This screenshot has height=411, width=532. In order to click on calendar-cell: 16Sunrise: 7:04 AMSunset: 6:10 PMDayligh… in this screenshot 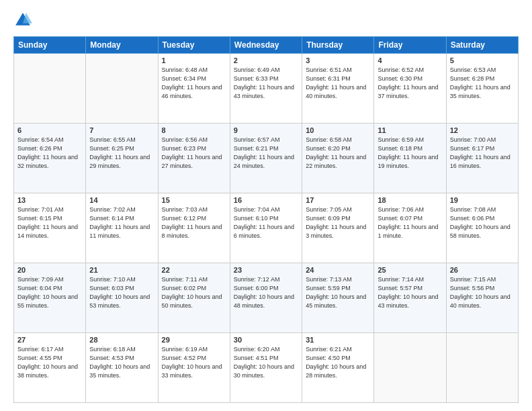, I will do `click(266, 228)`.